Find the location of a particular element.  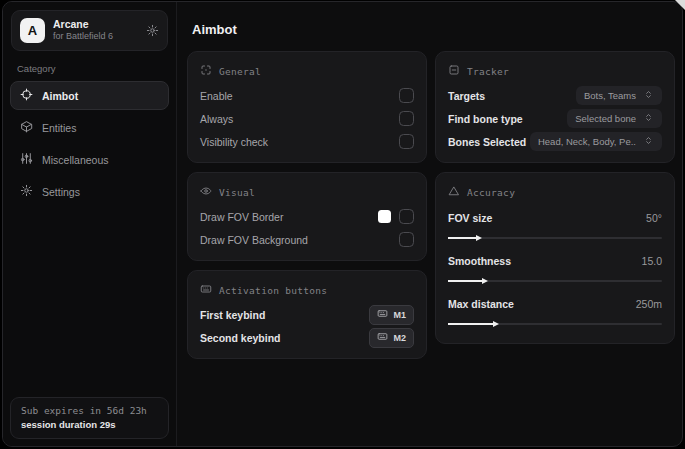

row-label: Second keybind is located at coordinates (240, 338).